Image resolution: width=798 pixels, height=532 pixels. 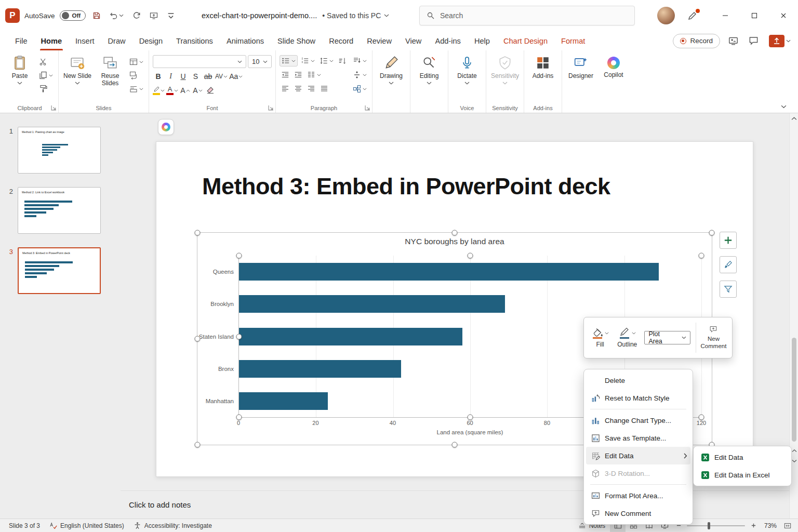 I want to click on font-dialog-launcher, so click(x=271, y=108).